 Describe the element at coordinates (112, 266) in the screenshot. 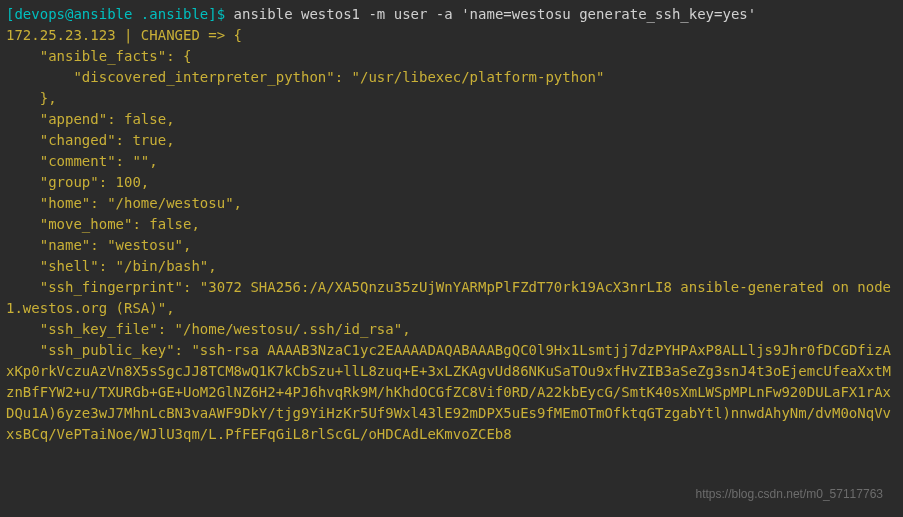

I see `output-line-11: "shell": "/bin/bash",` at that location.